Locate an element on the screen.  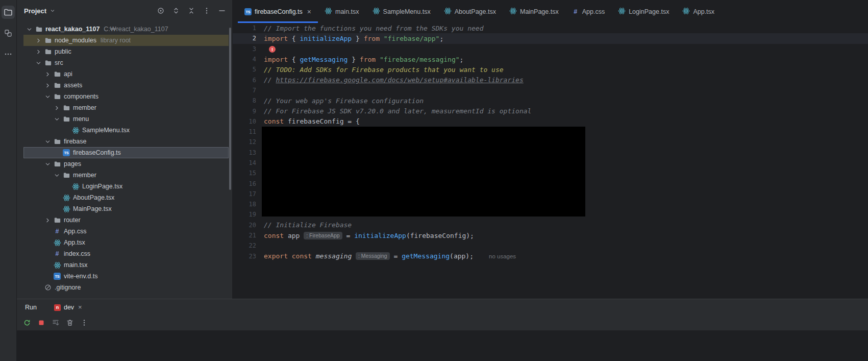
code-line: 1// Import the functions you need from t… is located at coordinates (550, 28).